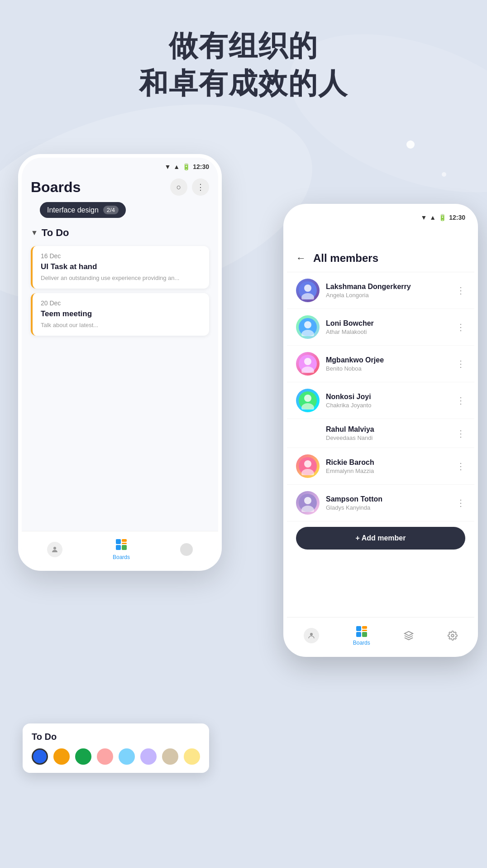 The width and height of the screenshot is (487, 868). I want to click on color-picker-overlay: To Do, so click(116, 748).